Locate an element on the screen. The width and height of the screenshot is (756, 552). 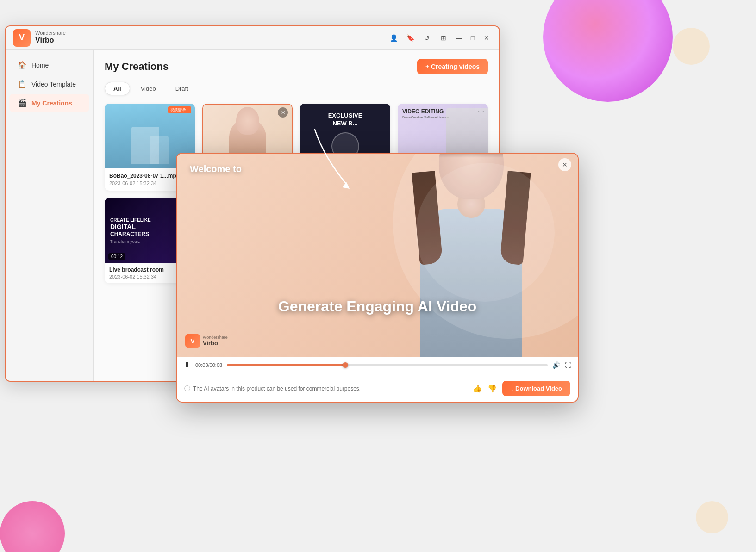
tab-draft: Draft is located at coordinates (182, 89).